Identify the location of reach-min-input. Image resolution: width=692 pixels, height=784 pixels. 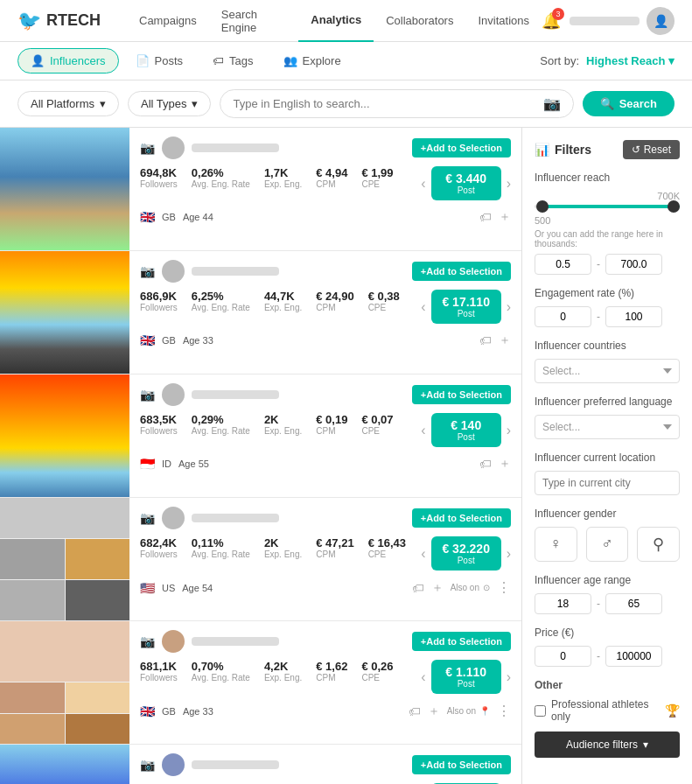
(563, 264).